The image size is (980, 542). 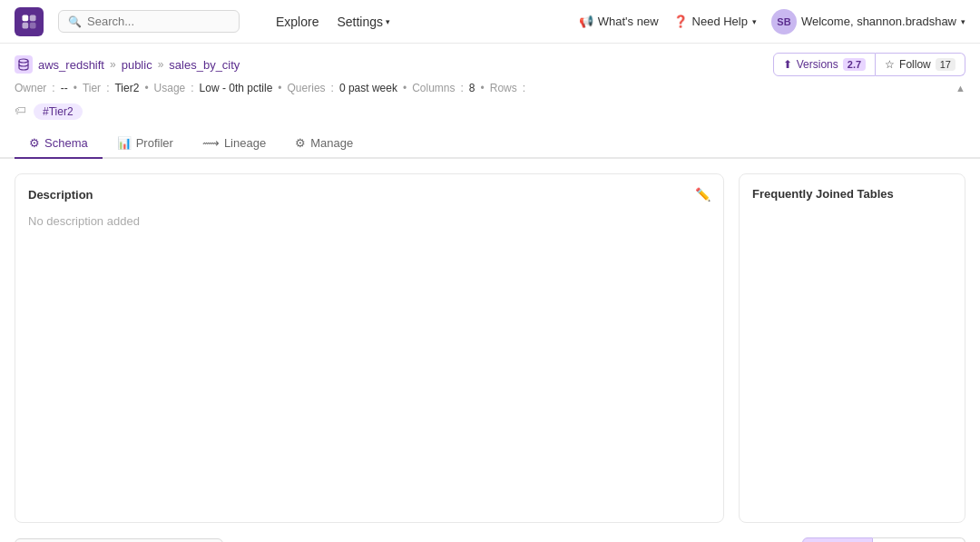 I want to click on avatar: SB, so click(x=784, y=22).